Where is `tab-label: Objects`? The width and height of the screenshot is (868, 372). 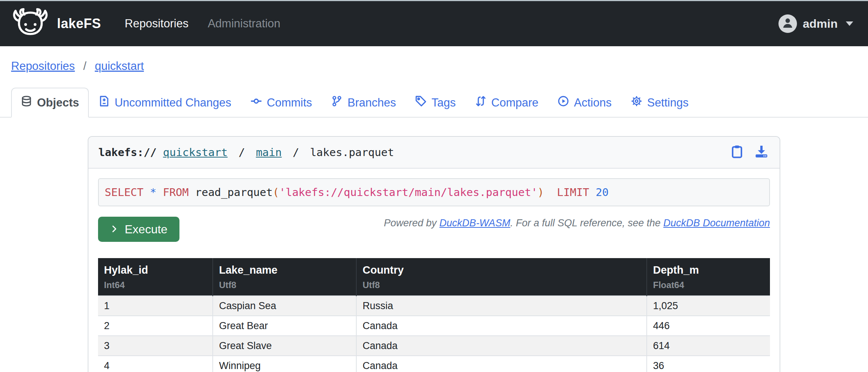
tab-label: Objects is located at coordinates (58, 103).